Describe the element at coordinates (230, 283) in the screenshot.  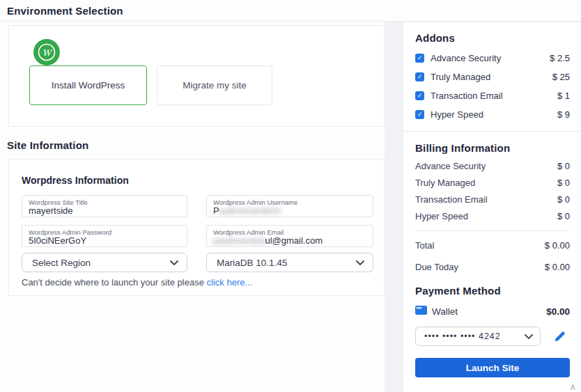
I see `click-here-link: click here...` at that location.